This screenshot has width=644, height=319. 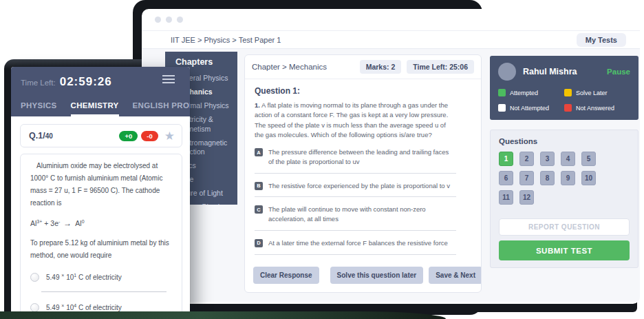 I want to click on question-cell-3: 3, so click(x=548, y=158).